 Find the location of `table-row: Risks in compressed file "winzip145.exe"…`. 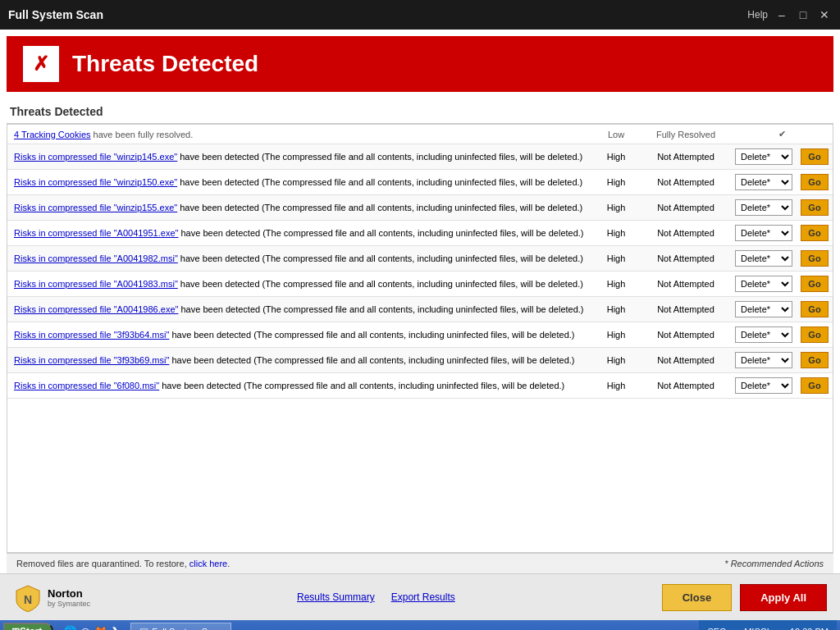

table-row: Risks in compressed file "winzip145.exe"… is located at coordinates (420, 158).